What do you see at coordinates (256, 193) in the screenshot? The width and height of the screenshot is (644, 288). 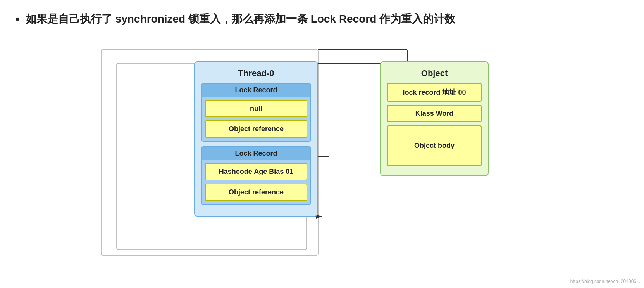 I see `lock-record-2-cell2: Object reference` at bounding box center [256, 193].